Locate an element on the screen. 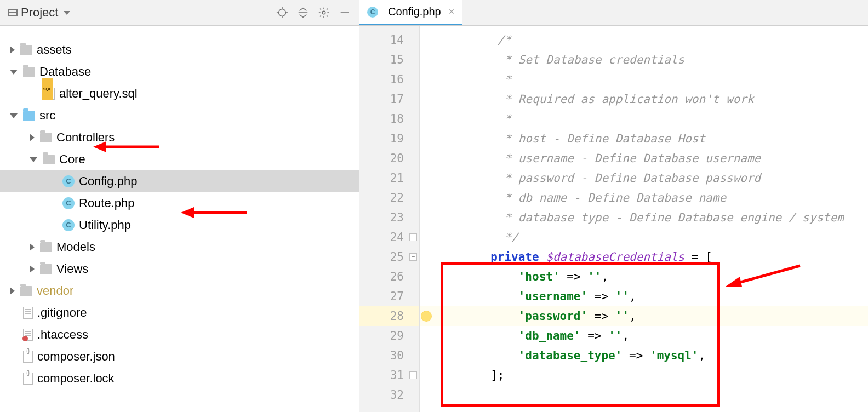 The height and width of the screenshot is (412, 868). collapse-all-icon is located at coordinates (303, 13).